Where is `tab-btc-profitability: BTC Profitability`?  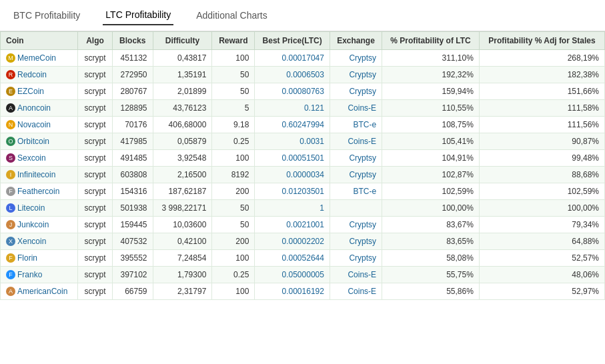 tab-btc-profitability: BTC Profitability is located at coordinates (47, 15).